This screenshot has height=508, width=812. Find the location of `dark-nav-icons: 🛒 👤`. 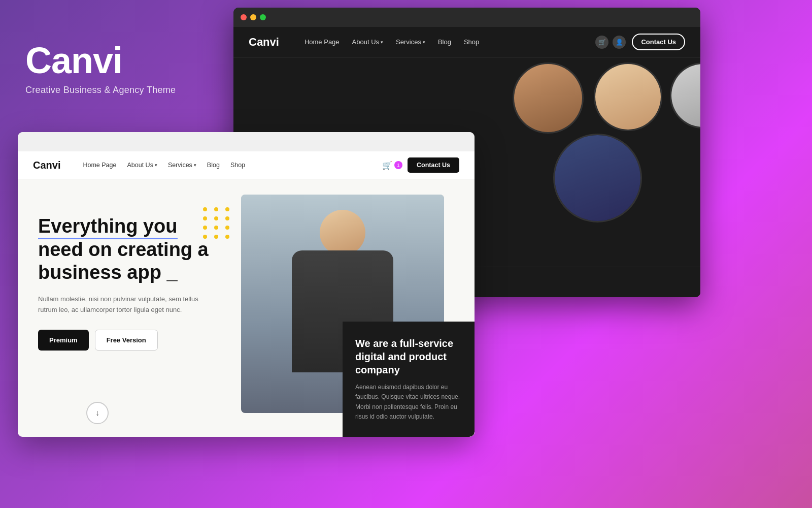

dark-nav-icons: 🛒 👤 is located at coordinates (611, 42).